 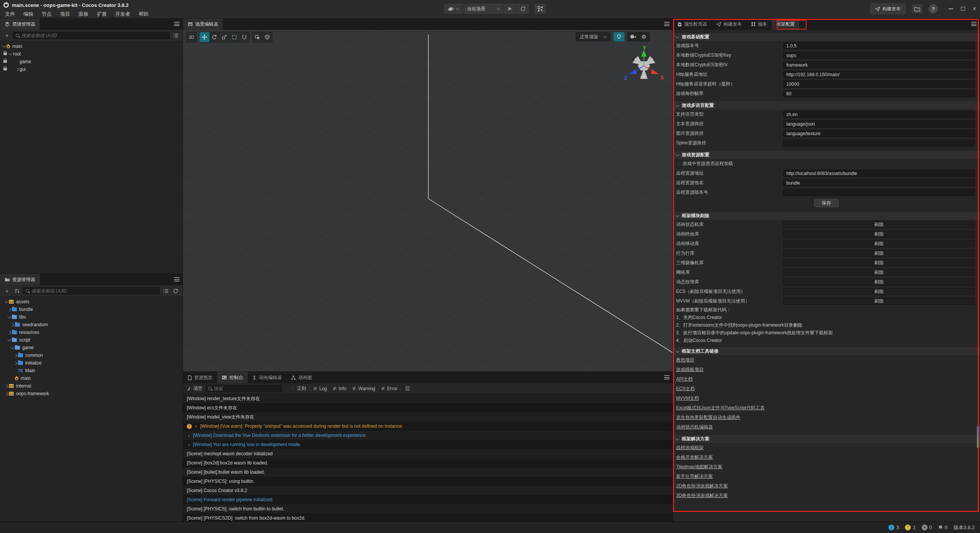 What do you see at coordinates (694, 427) in the screenshot?
I see `link-动画状态机编辑器: 动画状态机编辑器` at bounding box center [694, 427].